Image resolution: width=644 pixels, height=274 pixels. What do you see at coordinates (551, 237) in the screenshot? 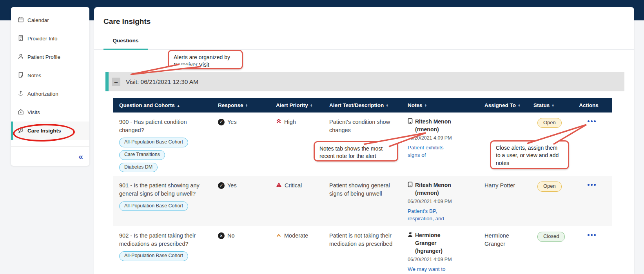
I see `status-badge: Closed` at bounding box center [551, 237].